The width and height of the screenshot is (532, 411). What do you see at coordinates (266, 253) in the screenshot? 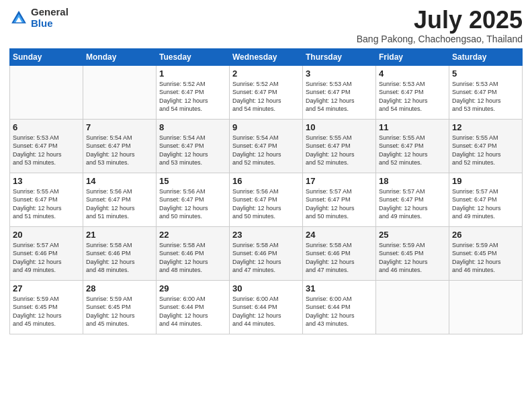
I see `calendar-cell: 23Sunrise: 5:58 AMSunset: 6:46 PMDayligh…` at bounding box center [266, 253].